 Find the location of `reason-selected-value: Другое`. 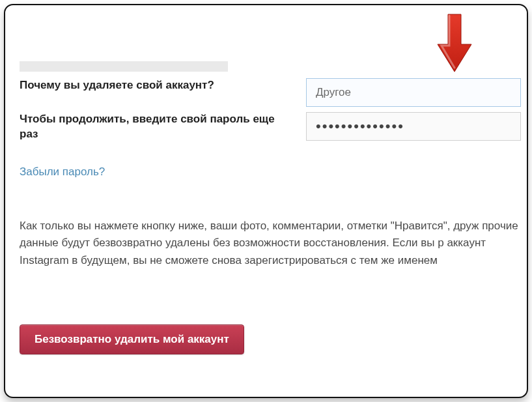

reason-selected-value: Другое is located at coordinates (333, 93).